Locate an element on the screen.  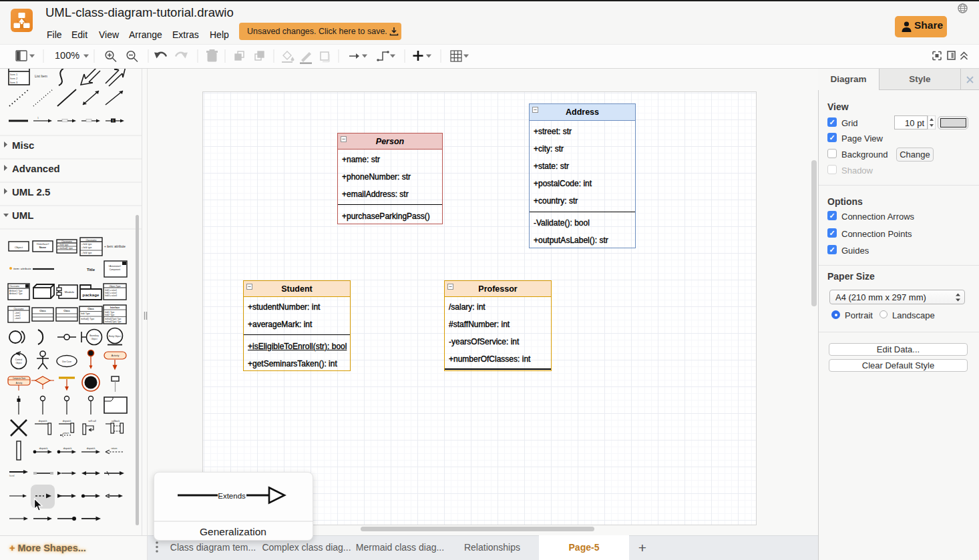
svg-text: List Item is located at coordinates (41, 76).